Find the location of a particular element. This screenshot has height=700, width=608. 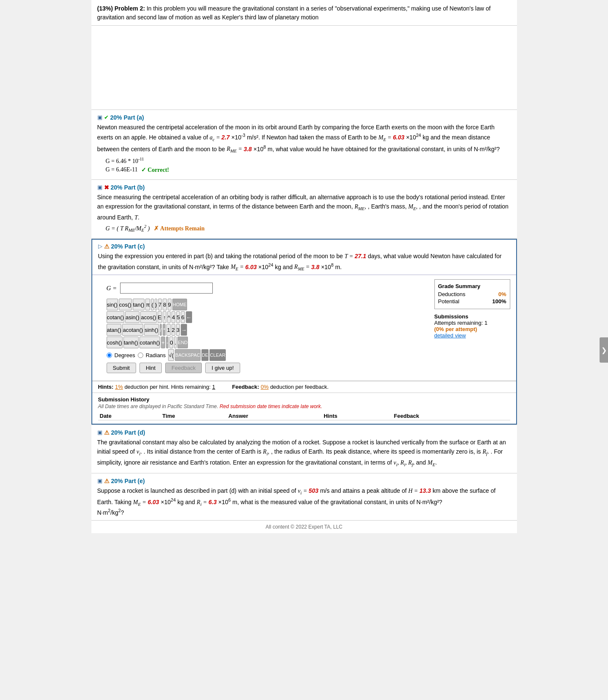

calc-sinh: sinh() is located at coordinates (152, 330).